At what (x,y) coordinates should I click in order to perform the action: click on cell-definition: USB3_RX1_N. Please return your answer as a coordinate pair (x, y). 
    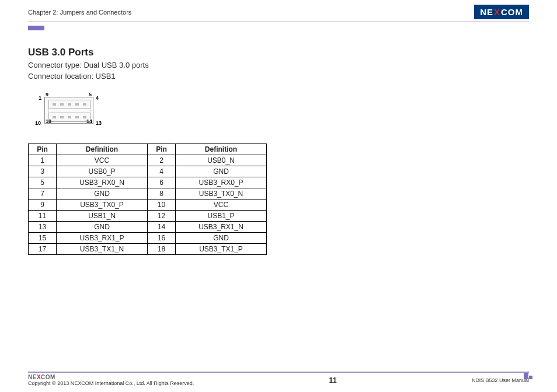
    Looking at the image, I should click on (221, 228).